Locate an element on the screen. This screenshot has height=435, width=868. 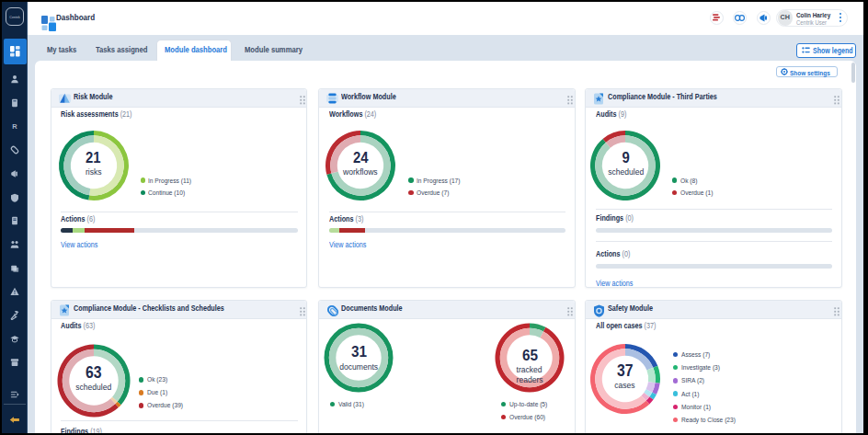
svg-text: R is located at coordinates (15, 127).